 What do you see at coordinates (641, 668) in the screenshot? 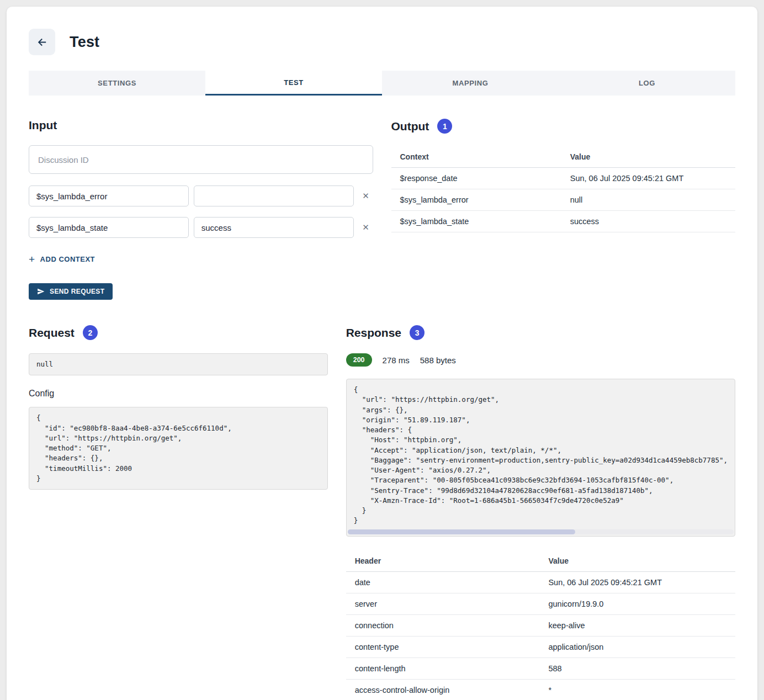
I see `value-cell: 588` at bounding box center [641, 668].